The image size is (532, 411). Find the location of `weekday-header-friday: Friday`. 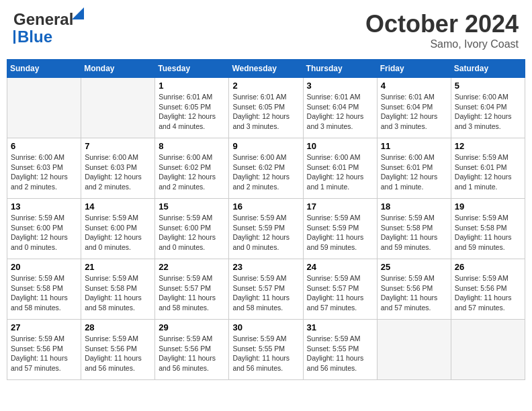

weekday-header-friday: Friday is located at coordinates (414, 68).